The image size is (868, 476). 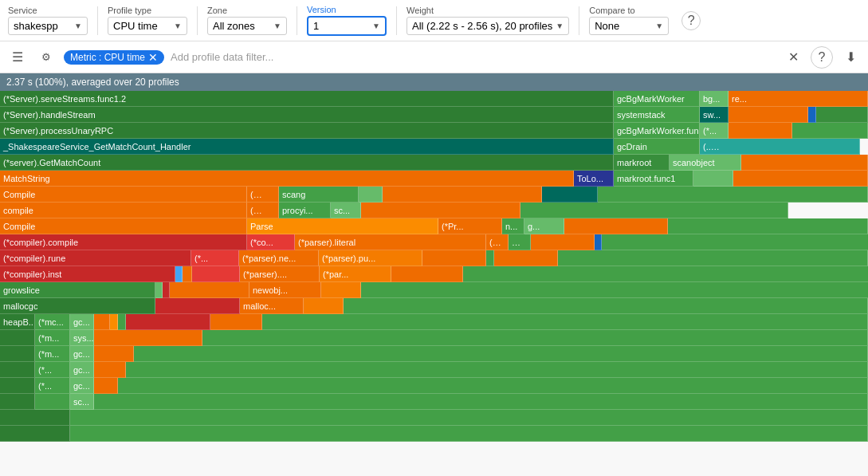 I want to click on flame-block: bg..., so click(x=714, y=99).